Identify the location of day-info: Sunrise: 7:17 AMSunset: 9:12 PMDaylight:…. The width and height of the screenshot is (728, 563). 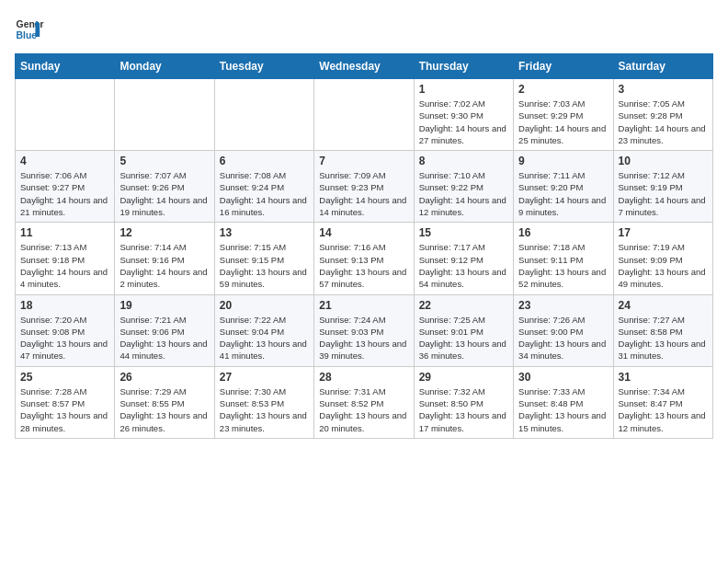
(463, 265).